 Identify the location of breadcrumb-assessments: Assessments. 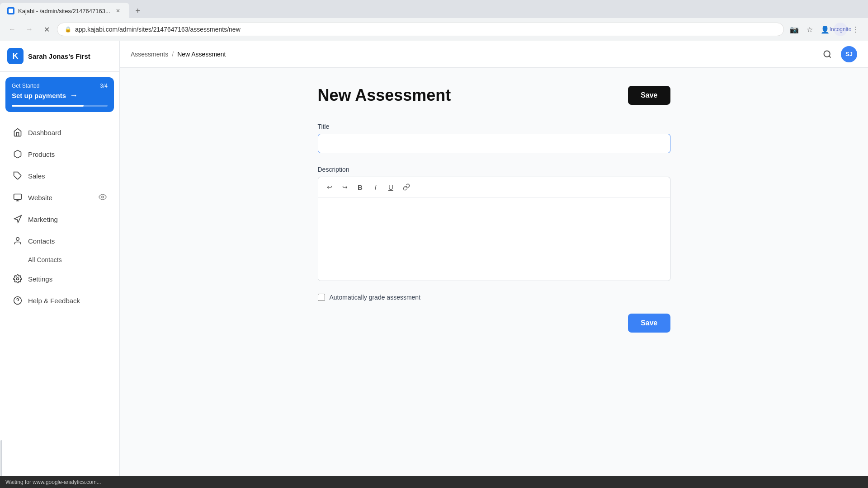
(149, 54).